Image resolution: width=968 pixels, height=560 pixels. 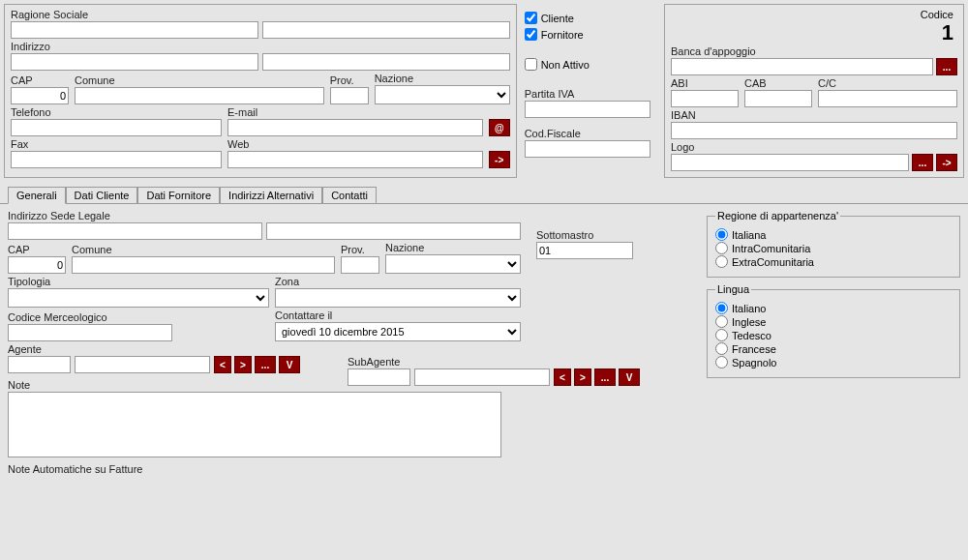 I want to click on fornitore-checkbox, so click(x=530, y=35).